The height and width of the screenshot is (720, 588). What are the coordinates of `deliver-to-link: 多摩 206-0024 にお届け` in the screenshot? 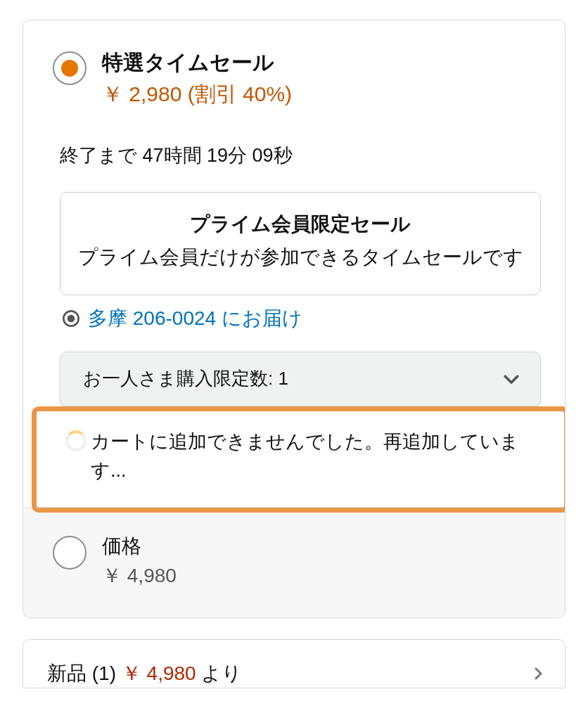 It's located at (196, 319).